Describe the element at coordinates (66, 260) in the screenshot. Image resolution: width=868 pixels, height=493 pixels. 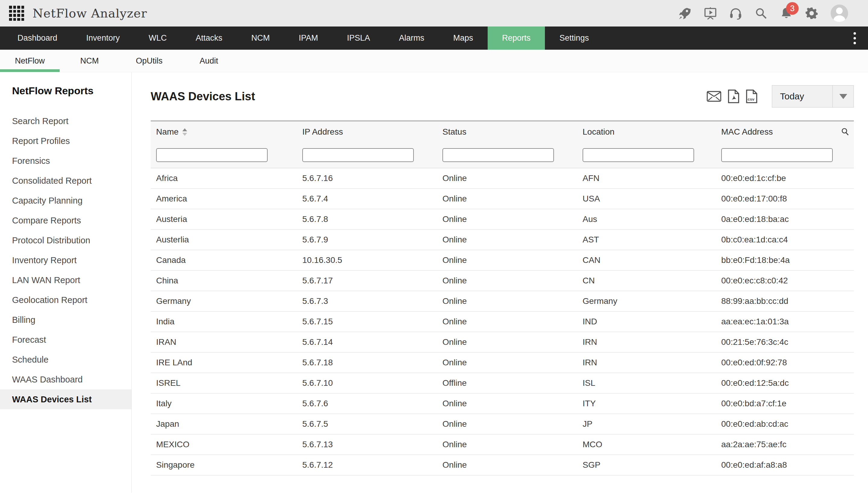
I see `sidebar-item-inventory-report: Inventory Report` at that location.